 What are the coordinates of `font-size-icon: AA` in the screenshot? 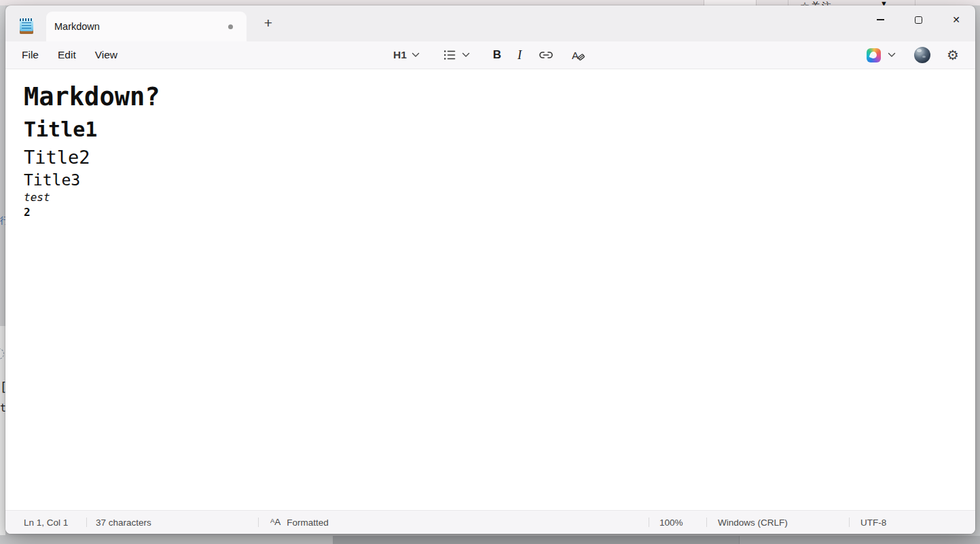 It's located at (276, 522).